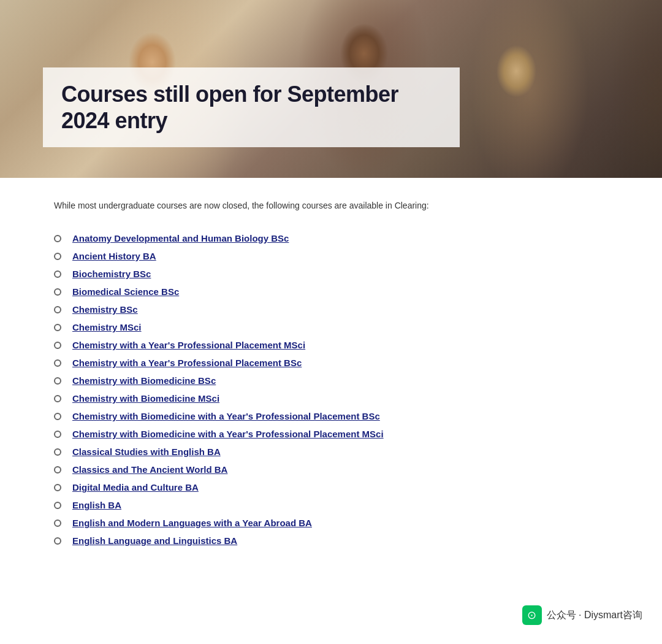 Image resolution: width=662 pixels, height=644 pixels. Describe the element at coordinates (331, 274) in the screenshot. I see `list-item: Biochemistry BSc` at that location.